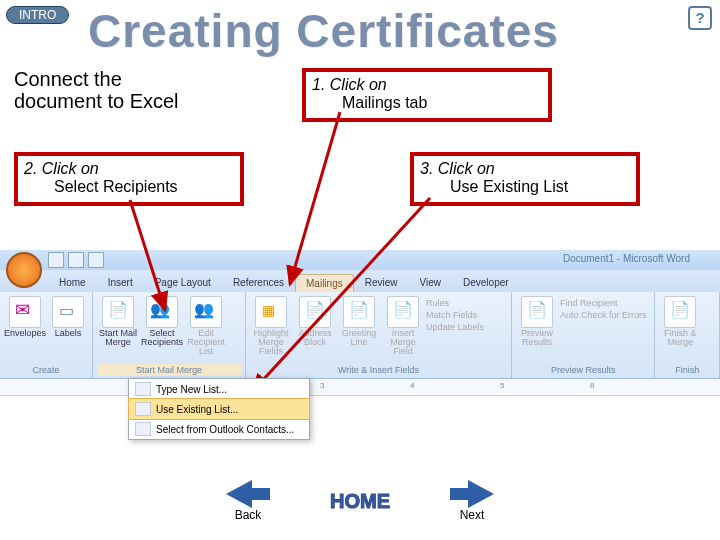  I want to click on dropdown-use-existing-list: Use Existing List..., so click(219, 409).